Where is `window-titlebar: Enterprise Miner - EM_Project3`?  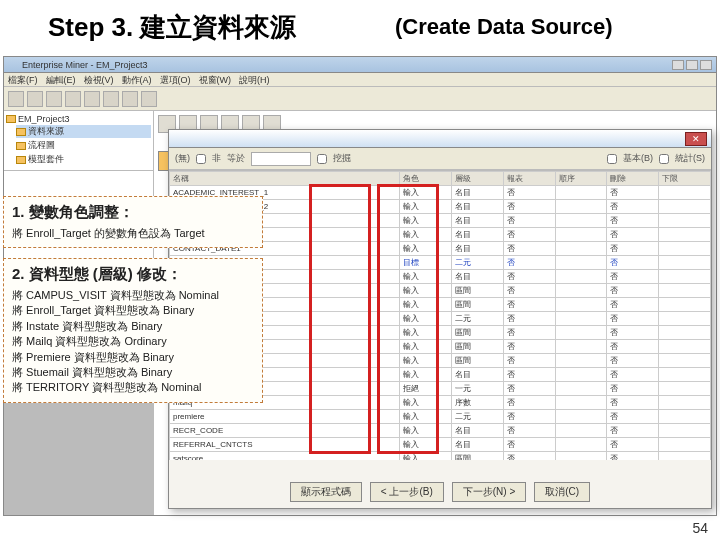
window-titlebar: Enterprise Miner - EM_Project3 is located at coordinates (360, 65).